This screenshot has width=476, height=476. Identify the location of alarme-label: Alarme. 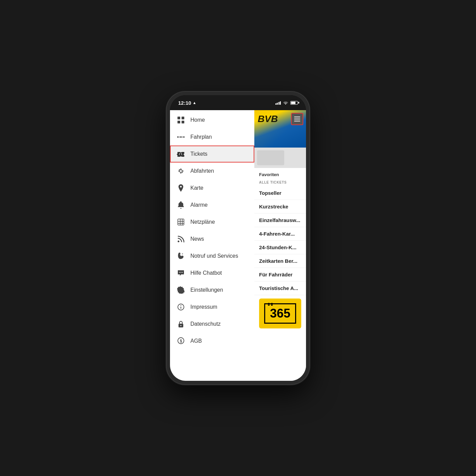
(199, 205).